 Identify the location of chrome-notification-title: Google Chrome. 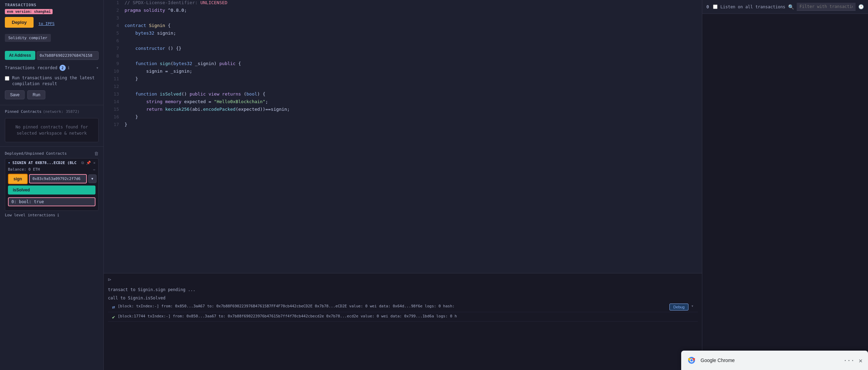
(770, 360).